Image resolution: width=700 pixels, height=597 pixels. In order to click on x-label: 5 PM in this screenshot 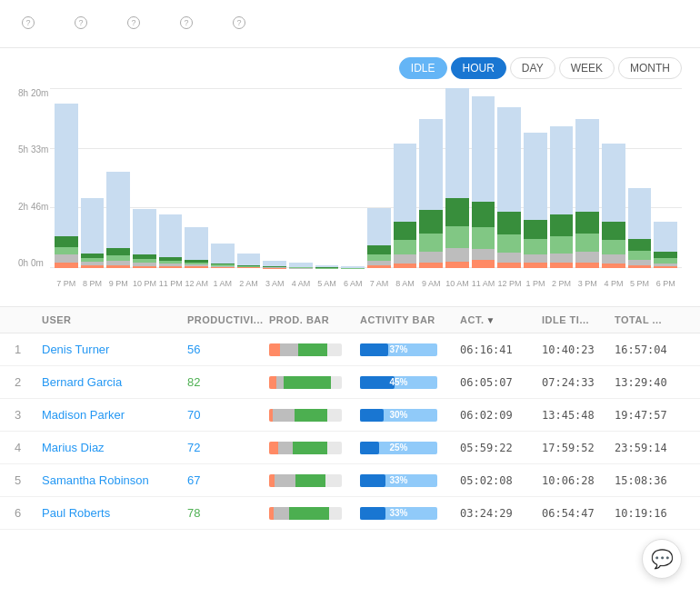, I will do `click(640, 284)`.